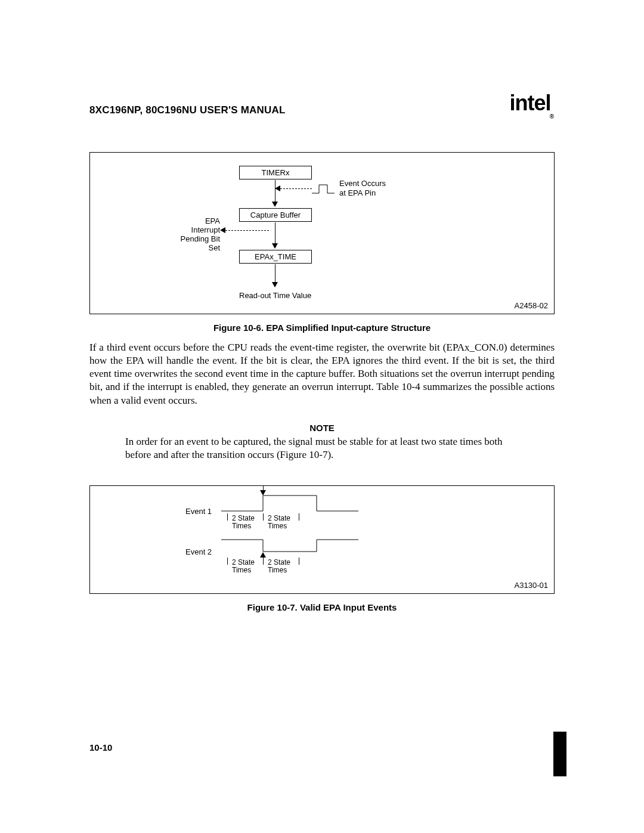  I want to click on figure-10-7: Event 1 2 State Times 2 State Times Even…, so click(322, 540).